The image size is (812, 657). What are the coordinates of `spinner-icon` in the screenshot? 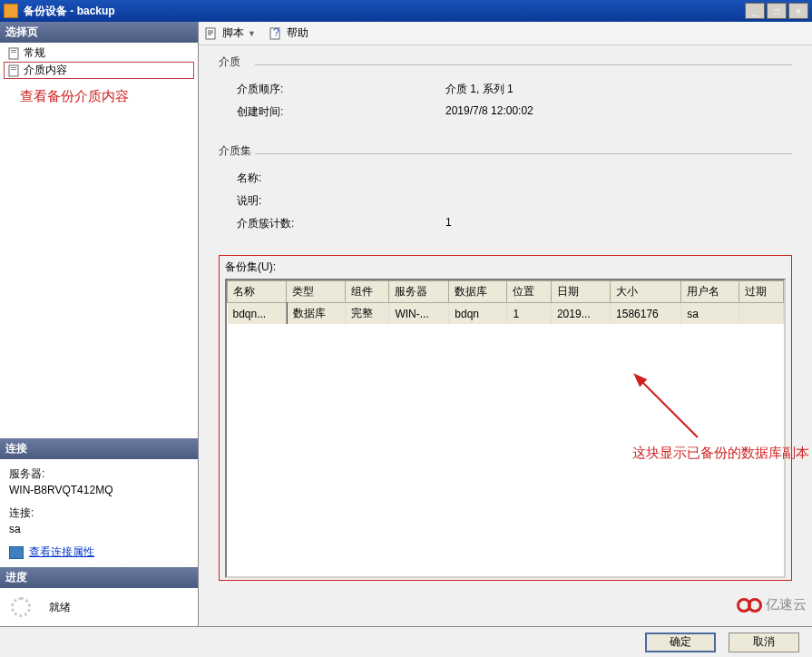 It's located at (21, 607).